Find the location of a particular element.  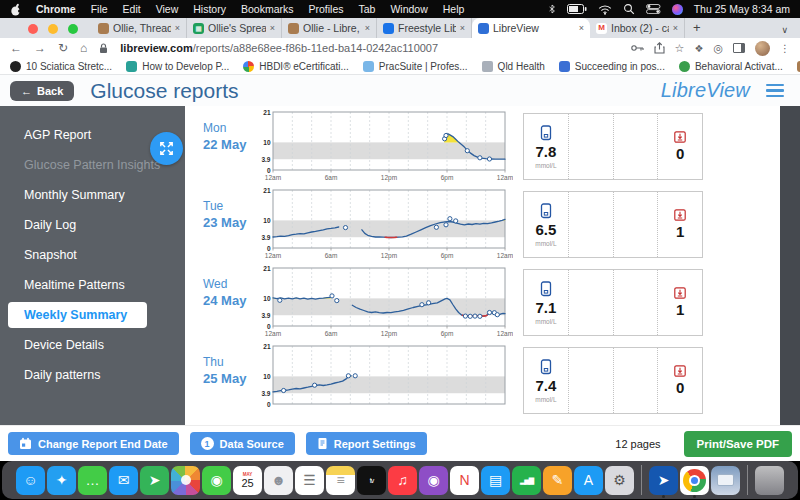

menu-item-edit: Edit is located at coordinates (132, 9).